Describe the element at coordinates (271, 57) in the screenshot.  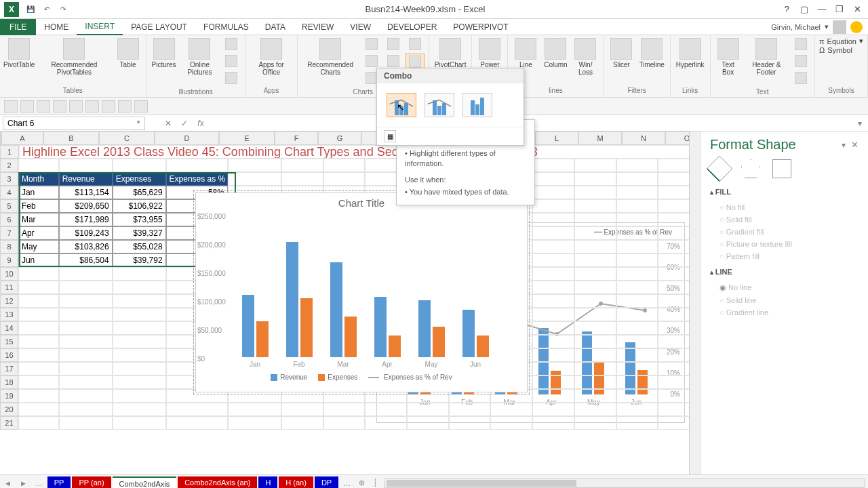
I see `apps-button: Apps for Office` at that location.